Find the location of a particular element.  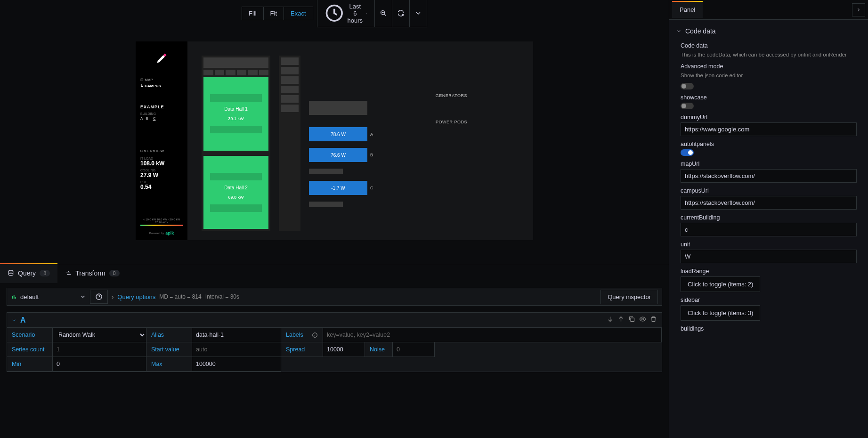

metric-label-itload: IT LOAD is located at coordinates (162, 157).